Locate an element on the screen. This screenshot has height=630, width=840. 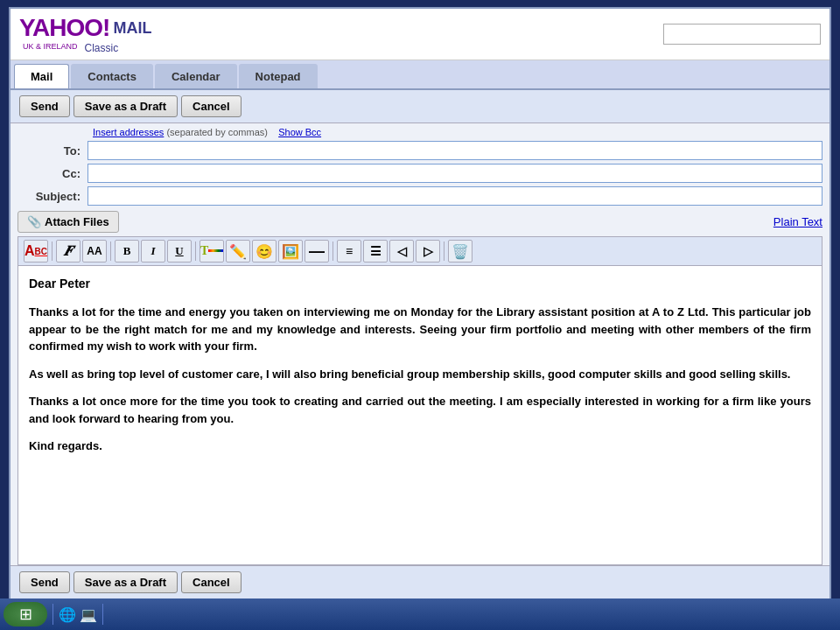
save-draft-button: Save as a Draft is located at coordinates (126, 107).